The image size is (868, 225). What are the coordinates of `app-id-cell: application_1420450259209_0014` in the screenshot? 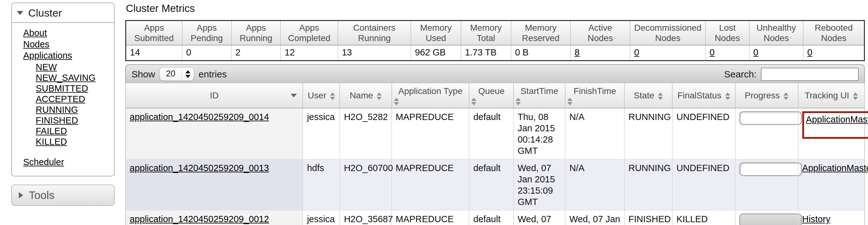 It's located at (214, 134).